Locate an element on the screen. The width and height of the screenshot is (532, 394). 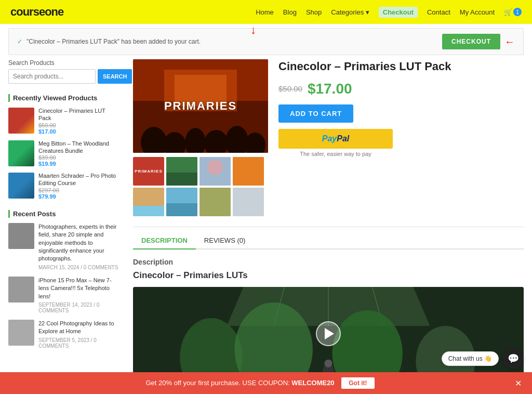
chat-label: Chat with us 👋 is located at coordinates (470, 359).